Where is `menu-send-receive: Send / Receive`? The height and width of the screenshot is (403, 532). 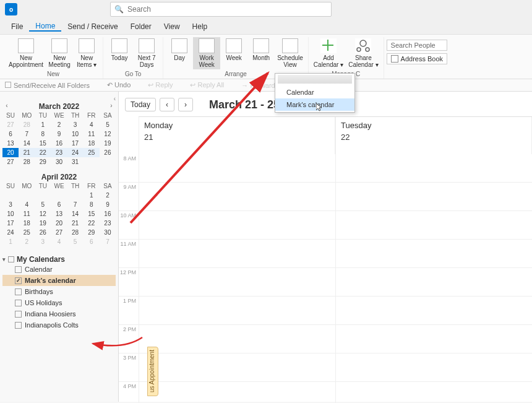
menu-send-receive: Send / Receive is located at coordinates (93, 27).